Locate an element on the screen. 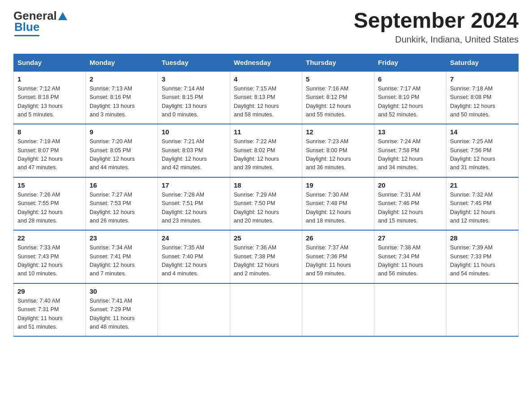 The image size is (532, 411). day-info: Sunrise: 7:17 AM Sunset: 8:10 PM Dayligh… is located at coordinates (410, 102).